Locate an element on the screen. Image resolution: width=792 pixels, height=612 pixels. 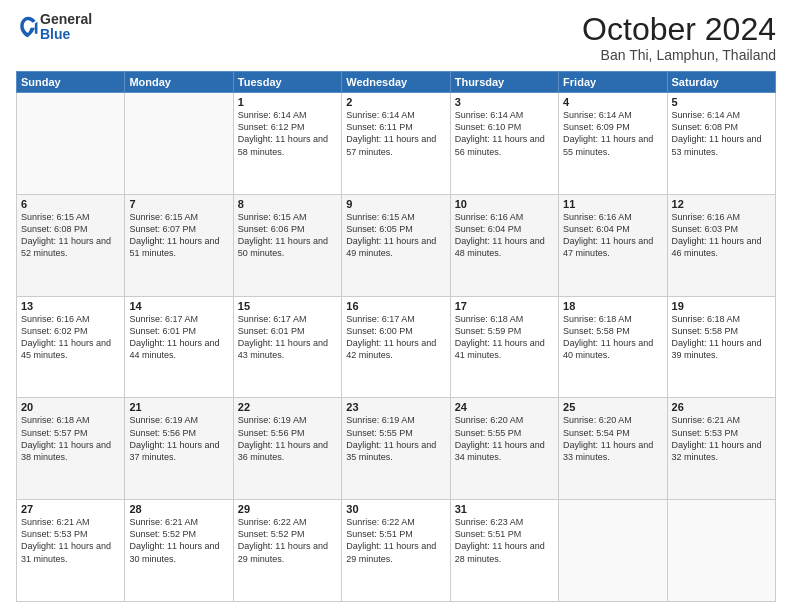
calendar-cell: 1Sunrise: 6:14 AMSunset: 6:12 PMDaylight… is located at coordinates (287, 144).